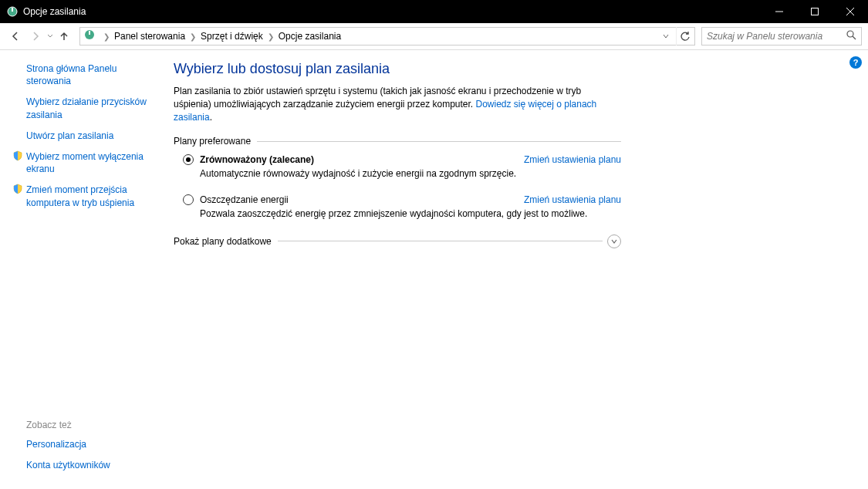  Describe the element at coordinates (93, 108) in the screenshot. I see `sidebar-link-button-actions: Wybierz działanie przycisków zasilania` at that location.